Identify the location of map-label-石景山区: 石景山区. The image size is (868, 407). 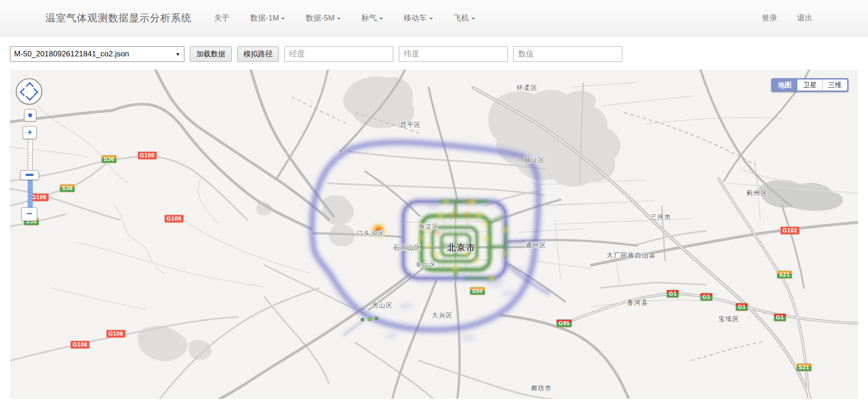
(407, 248).